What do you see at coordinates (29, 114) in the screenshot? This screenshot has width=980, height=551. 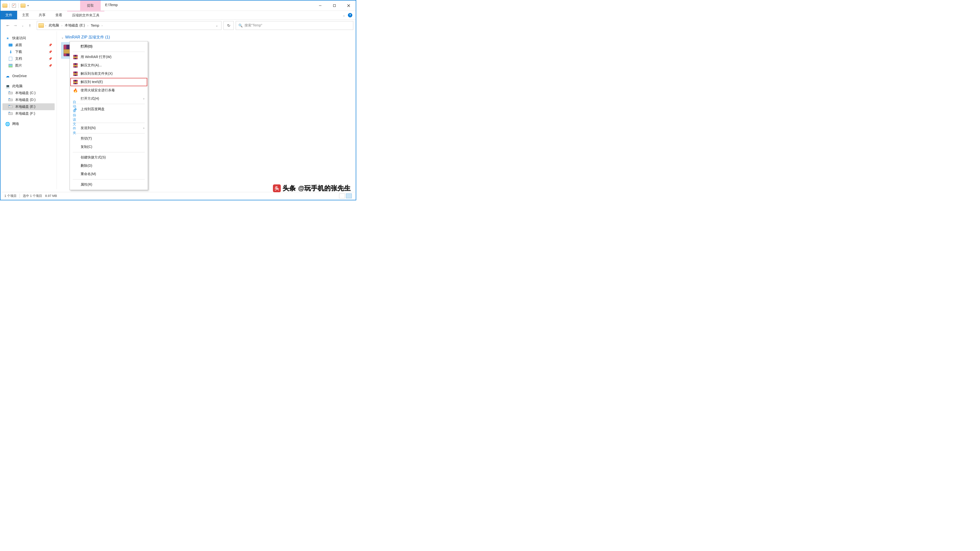 I see `sidebar-drive-f: 本地磁盘 (F:)` at bounding box center [29, 114].